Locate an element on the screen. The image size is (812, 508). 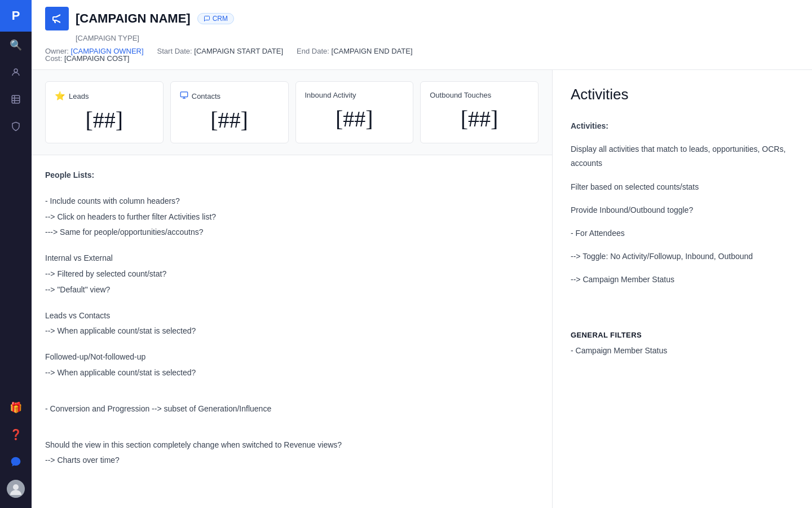
inbound-label: Inbound Activity is located at coordinates (330, 95).